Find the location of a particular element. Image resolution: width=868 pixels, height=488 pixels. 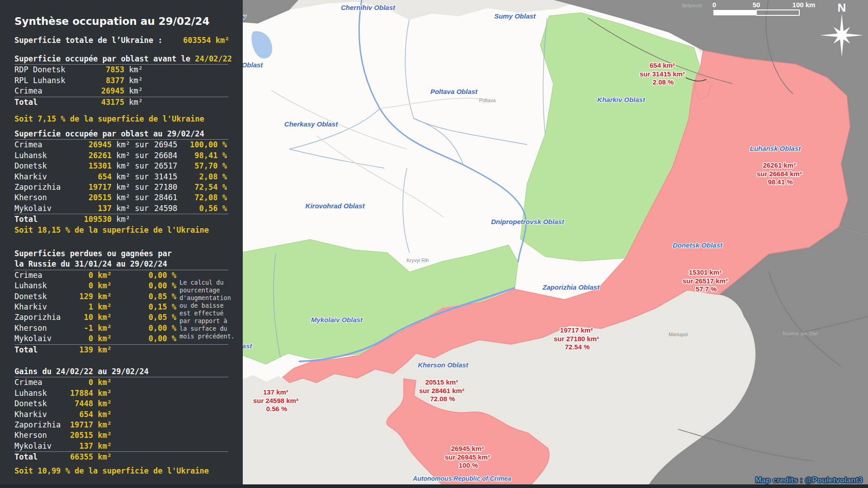

label-donetsk-oblast: Donetsk Oblast is located at coordinates (698, 245).